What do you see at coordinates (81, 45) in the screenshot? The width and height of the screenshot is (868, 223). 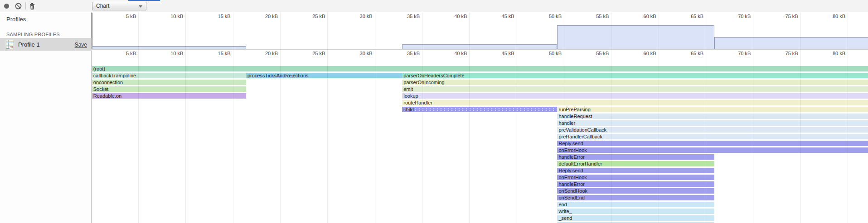 I see `save-profile-link: Save` at bounding box center [81, 45].